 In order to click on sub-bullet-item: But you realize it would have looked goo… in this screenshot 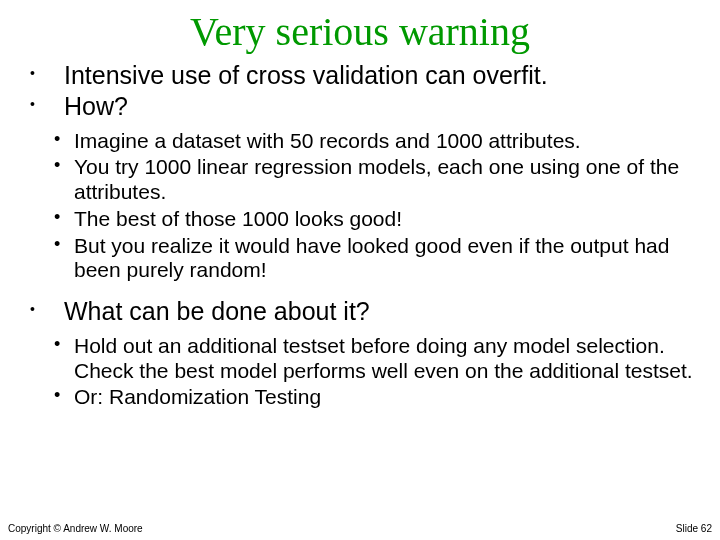, I will do `click(385, 259)`.